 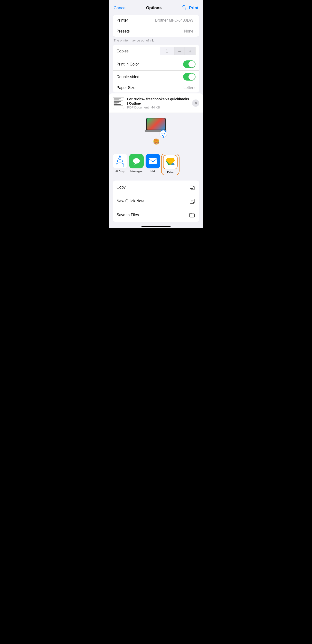 What do you see at coordinates (156, 77) in the screenshot?
I see `double-sided-row: Double-sided` at bounding box center [156, 77].